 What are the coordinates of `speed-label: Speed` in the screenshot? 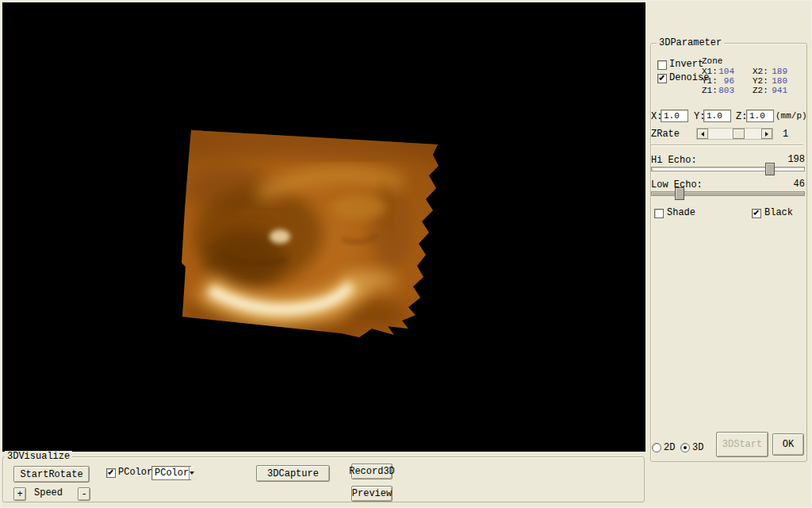 It's located at (48, 494).